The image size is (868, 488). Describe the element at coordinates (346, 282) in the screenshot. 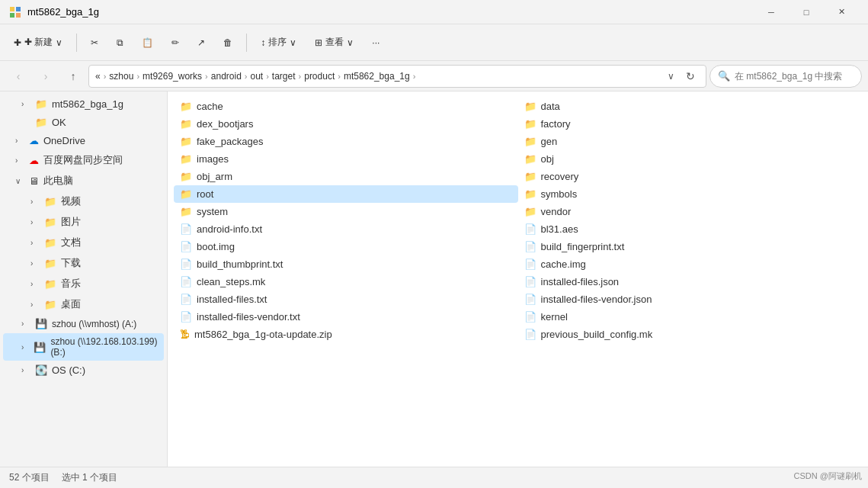

I see `file-item: 📄clean_steps.mk` at that location.